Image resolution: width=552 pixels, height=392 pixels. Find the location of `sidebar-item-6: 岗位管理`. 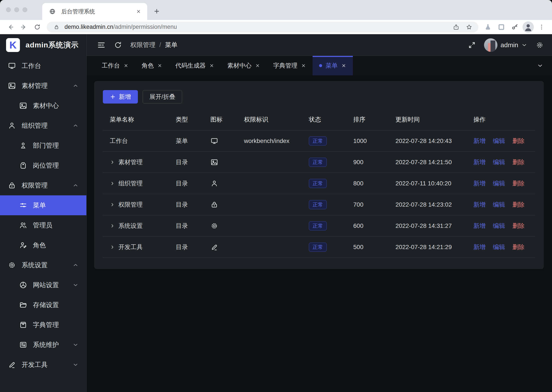

sidebar-item-6: 岗位管理 is located at coordinates (43, 166).